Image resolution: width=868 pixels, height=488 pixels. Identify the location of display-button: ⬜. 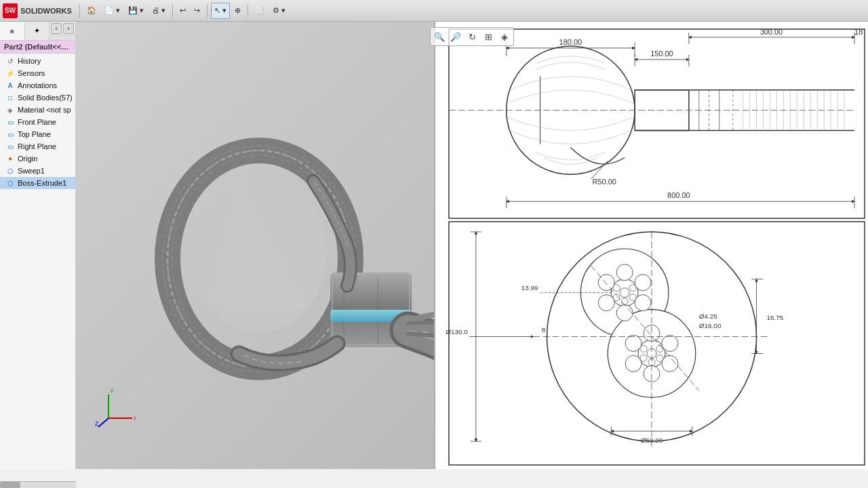
(260, 11).